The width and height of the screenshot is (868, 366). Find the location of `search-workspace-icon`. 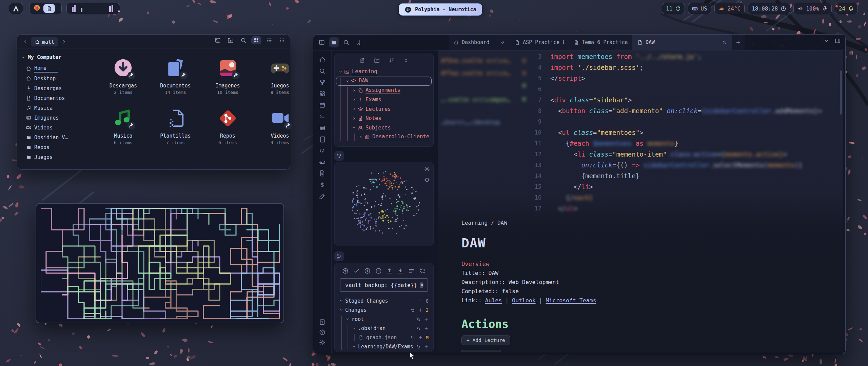

search-workspace-icon is located at coordinates (346, 42).